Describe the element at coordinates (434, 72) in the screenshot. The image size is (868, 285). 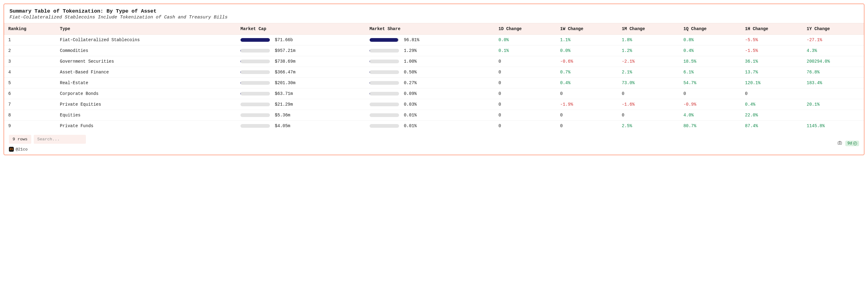
I see `table-row: 4Asset-Based Finance$366.47m0.50%00.7%2.…` at that location.